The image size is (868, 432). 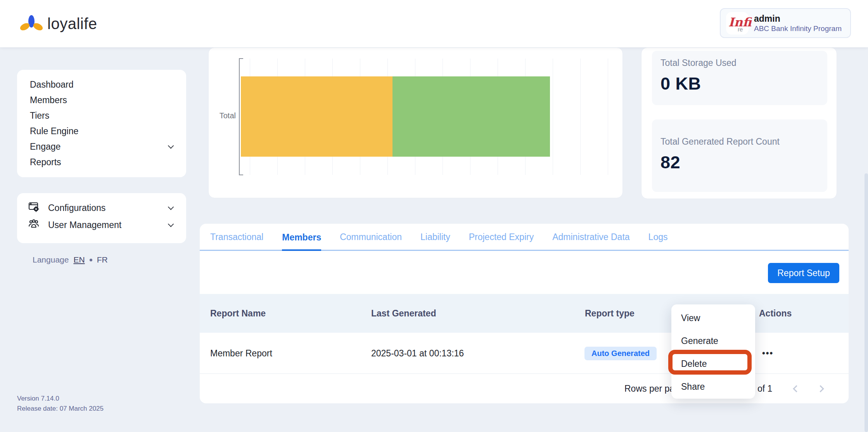 What do you see at coordinates (417, 353) in the screenshot?
I see `last-generated-cell: 2025-03-01 at 00:13:16` at bounding box center [417, 353].